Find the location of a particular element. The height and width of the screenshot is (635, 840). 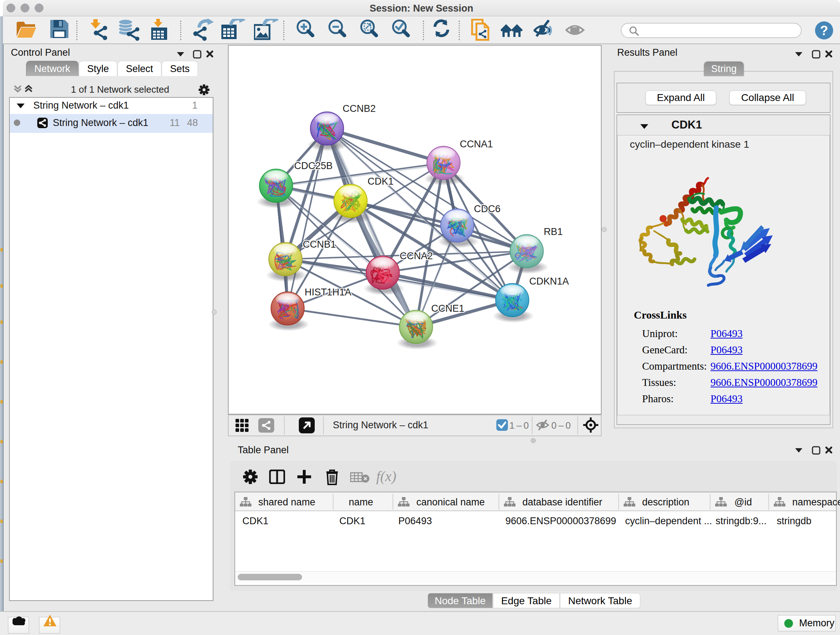

svg-text: RB1 is located at coordinates (553, 232).